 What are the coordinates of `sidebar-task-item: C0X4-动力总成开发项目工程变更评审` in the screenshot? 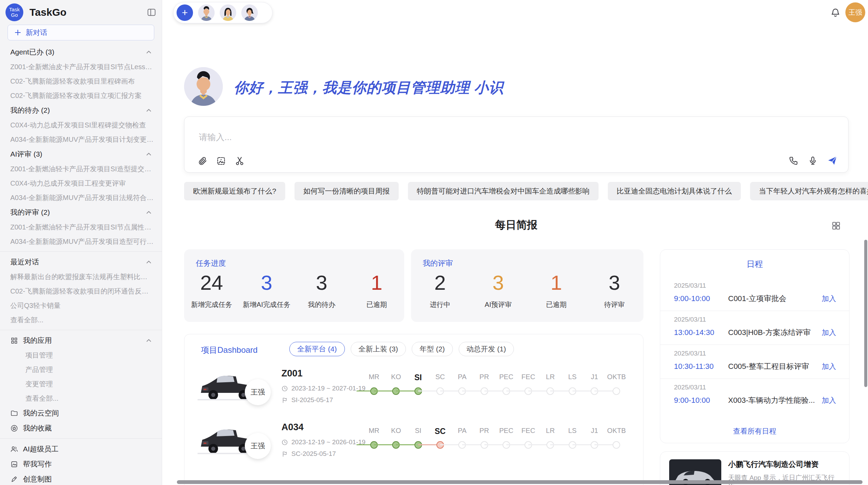 It's located at (81, 183).